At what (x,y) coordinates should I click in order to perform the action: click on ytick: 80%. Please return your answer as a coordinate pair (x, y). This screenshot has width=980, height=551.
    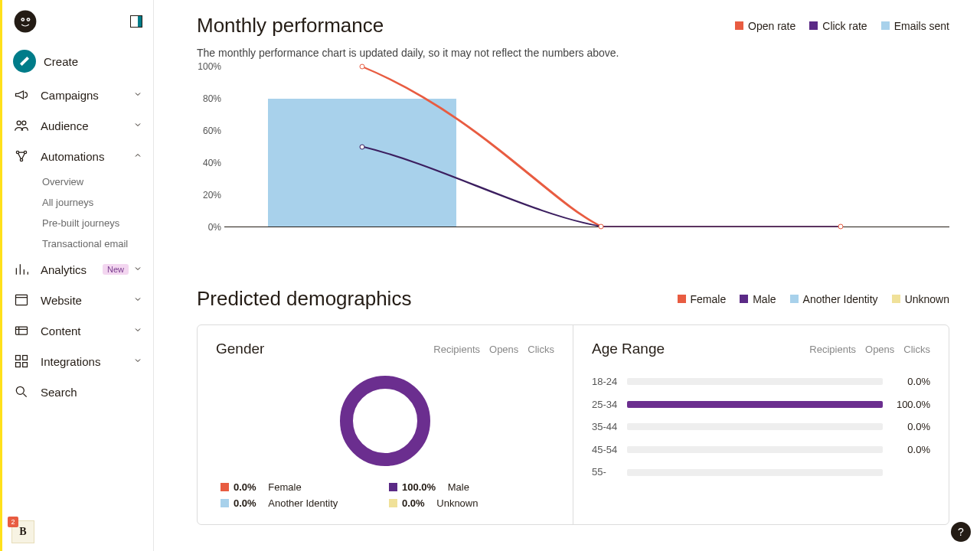
    Looking at the image, I should click on (212, 99).